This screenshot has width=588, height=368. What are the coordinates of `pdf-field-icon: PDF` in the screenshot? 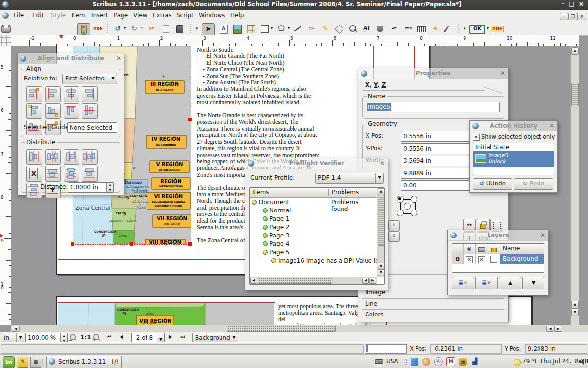 It's located at (497, 29).